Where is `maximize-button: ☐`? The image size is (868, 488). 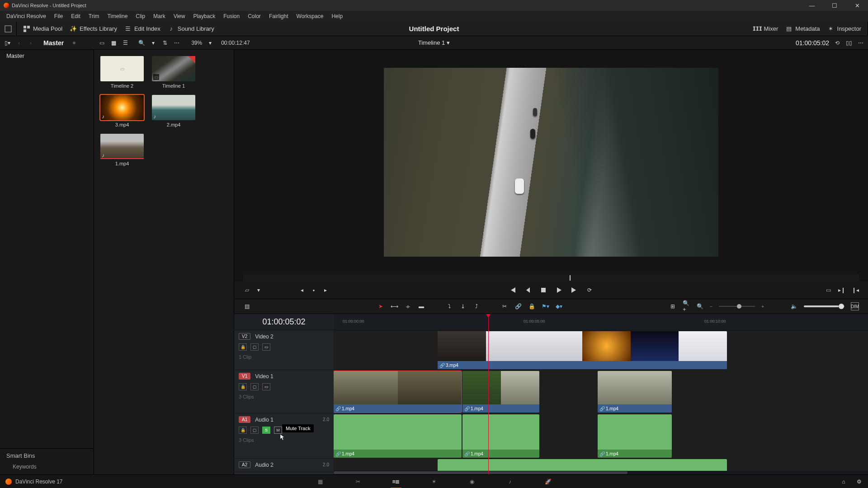
maximize-button: ☐ is located at coordinates (835, 5).